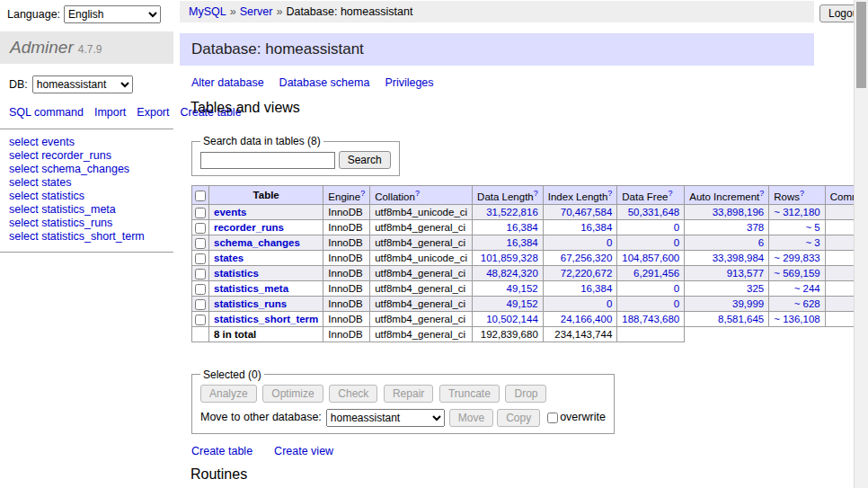 This screenshot has width=868, height=488. Describe the element at coordinates (797, 273) in the screenshot. I see `rows-cell: ~ 569,159` at that location.